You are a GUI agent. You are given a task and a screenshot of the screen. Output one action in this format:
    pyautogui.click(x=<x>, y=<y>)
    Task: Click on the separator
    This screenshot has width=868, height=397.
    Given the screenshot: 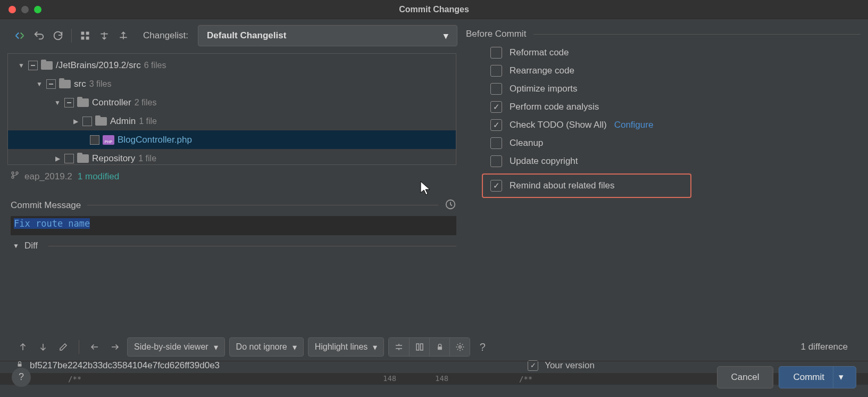 What is the action you would take?
    pyautogui.click(x=697, y=34)
    